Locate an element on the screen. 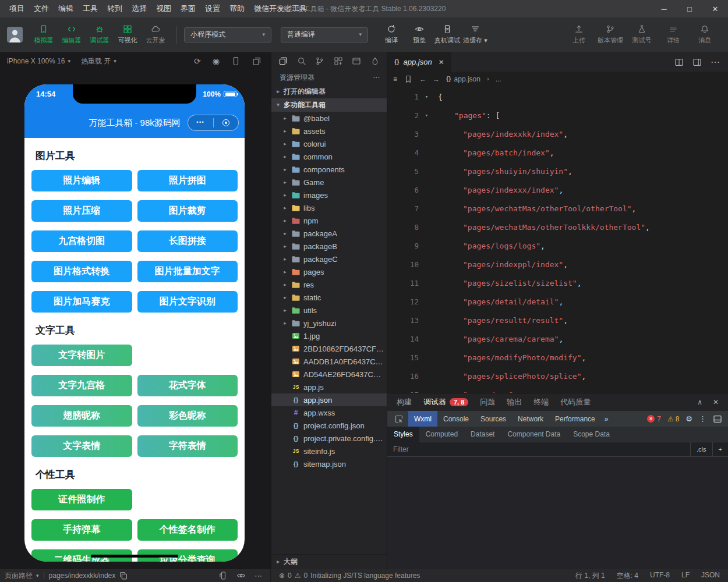  tab-app-json: {} app.json ✕ is located at coordinates (419, 62).